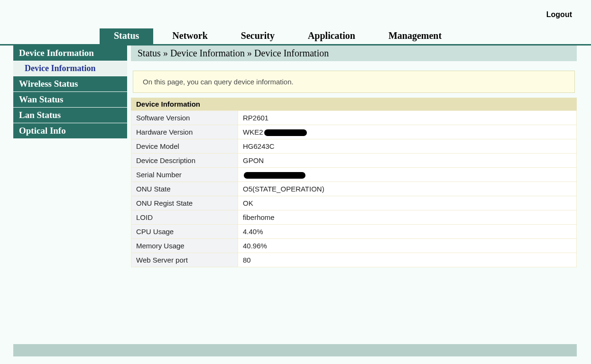  I want to click on tab-management: Management, so click(415, 36).